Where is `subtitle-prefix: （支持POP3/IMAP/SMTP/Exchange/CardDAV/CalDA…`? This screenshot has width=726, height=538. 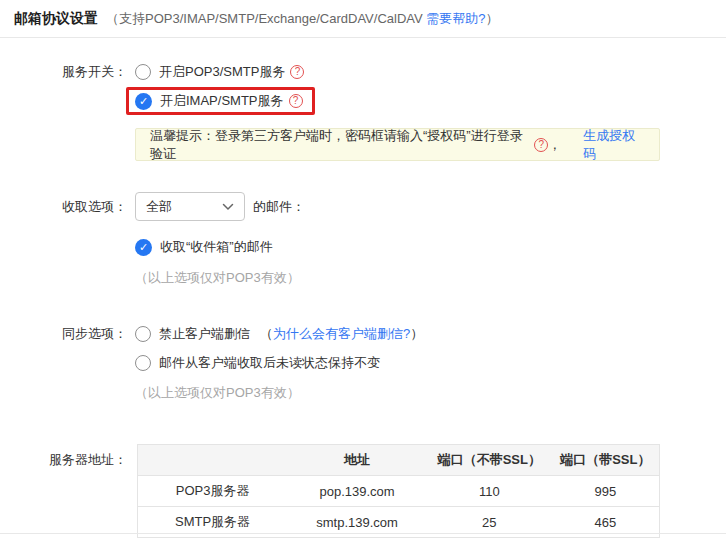 subtitle-prefix: （支持POP3/IMAP/SMTP/Exchange/CardDAV/CalDA… is located at coordinates (266, 18).